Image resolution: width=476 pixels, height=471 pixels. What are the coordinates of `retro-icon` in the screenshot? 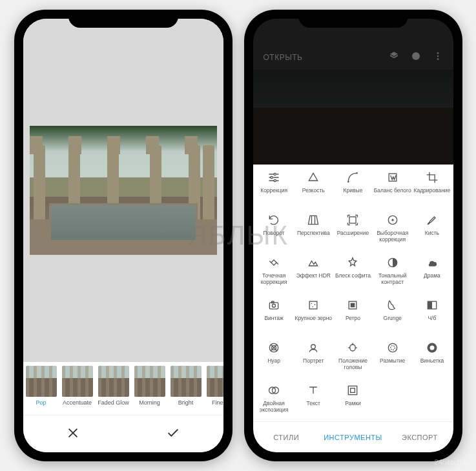 It's located at (353, 307).